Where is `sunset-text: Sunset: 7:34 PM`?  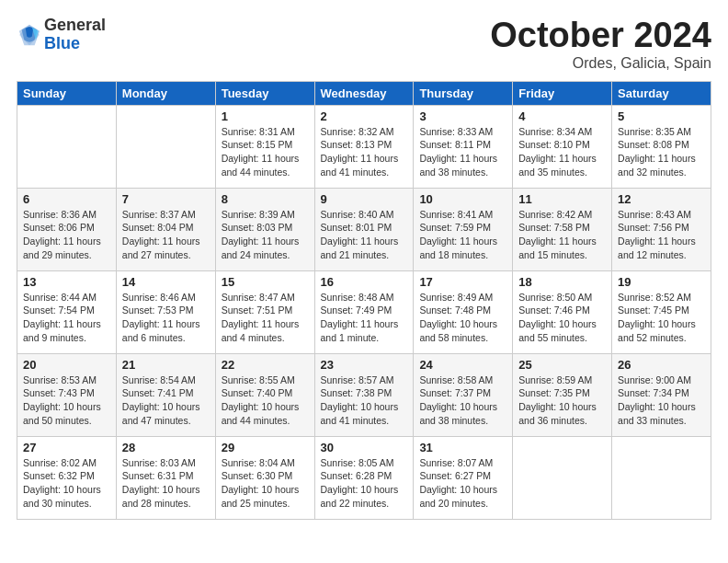
sunset-text: Sunset: 7:34 PM is located at coordinates (654, 393).